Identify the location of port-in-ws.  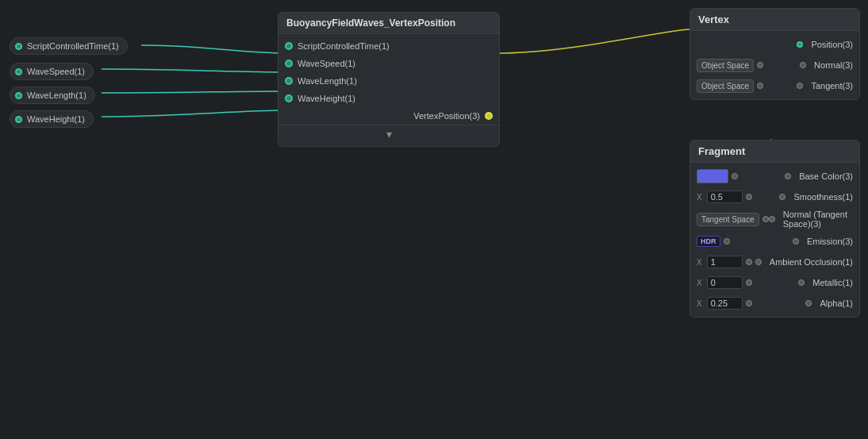
(289, 64).